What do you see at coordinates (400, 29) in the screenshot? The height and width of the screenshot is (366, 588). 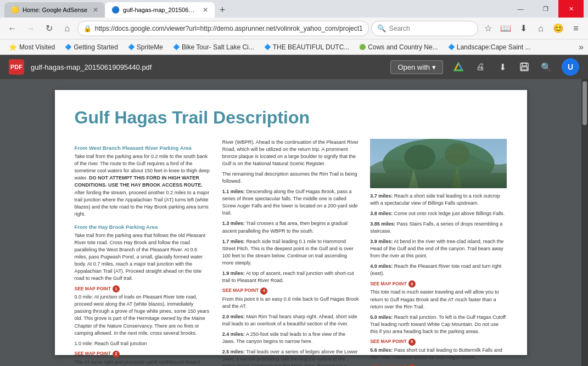 I see `search-placeholder: Search` at bounding box center [400, 29].